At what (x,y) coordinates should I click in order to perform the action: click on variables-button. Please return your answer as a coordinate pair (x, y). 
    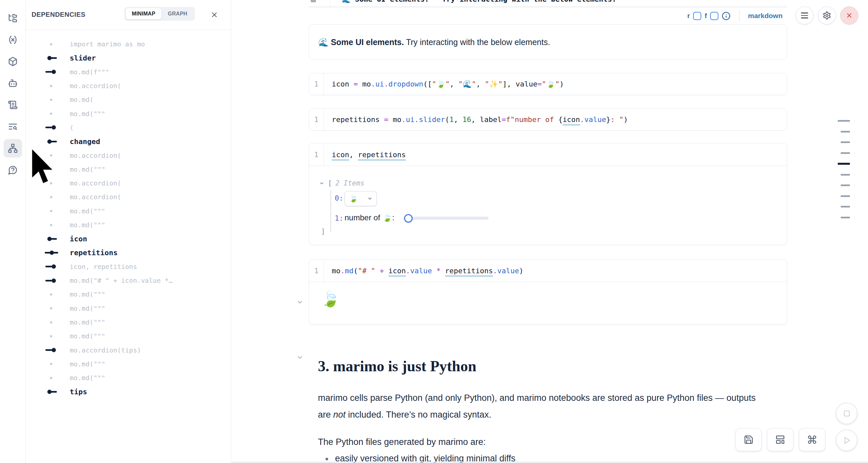
    Looking at the image, I should click on (13, 40).